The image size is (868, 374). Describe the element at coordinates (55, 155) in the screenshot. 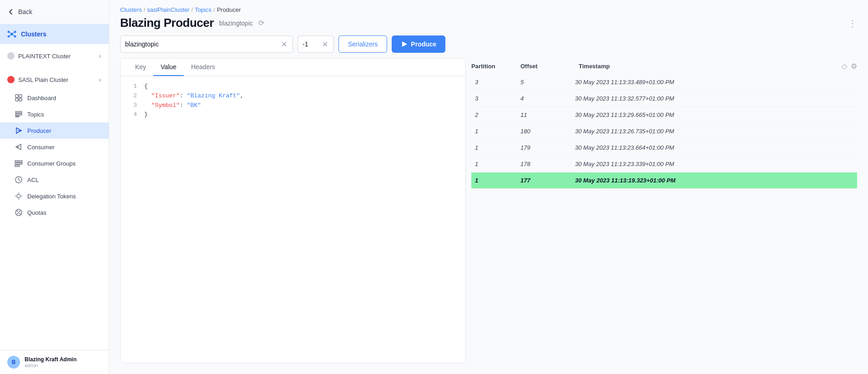

I see `sasl-nav-items: Dashboard Topics Producer` at that location.